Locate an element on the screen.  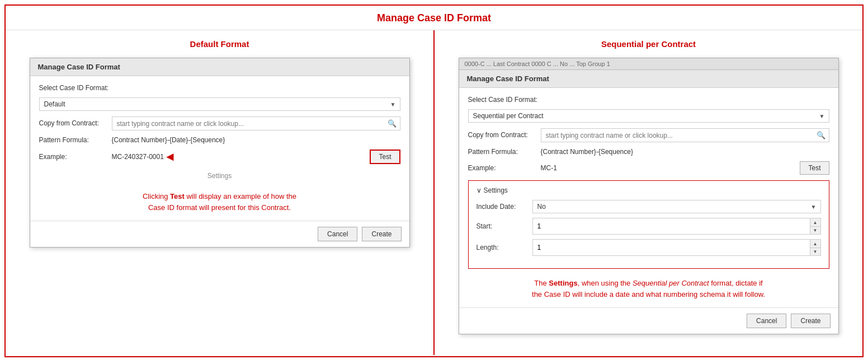
right-settings-section: ∨ Settings Include Date: No Yes is located at coordinates (649, 225).